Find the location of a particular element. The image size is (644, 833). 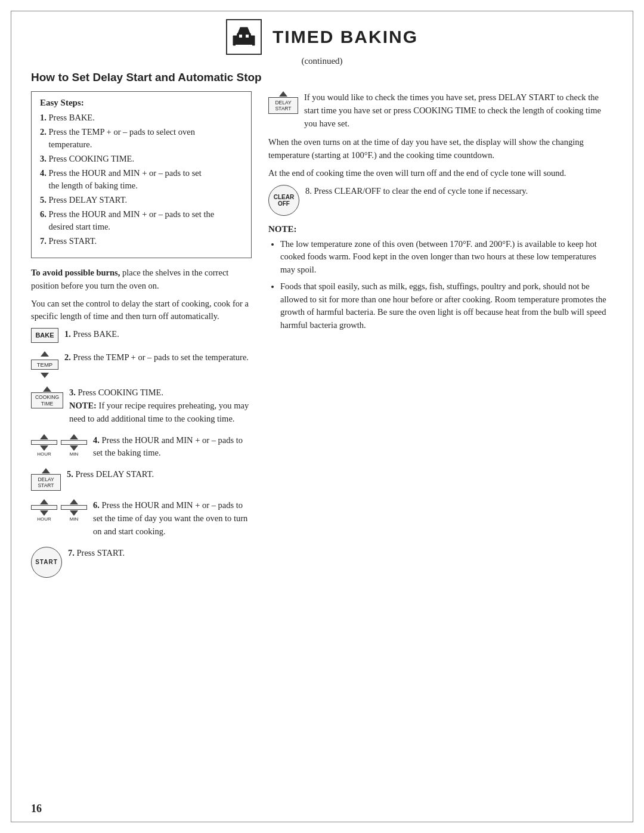

section-heading: How to Set Delay Start and Automatic Sto… is located at coordinates (322, 78).